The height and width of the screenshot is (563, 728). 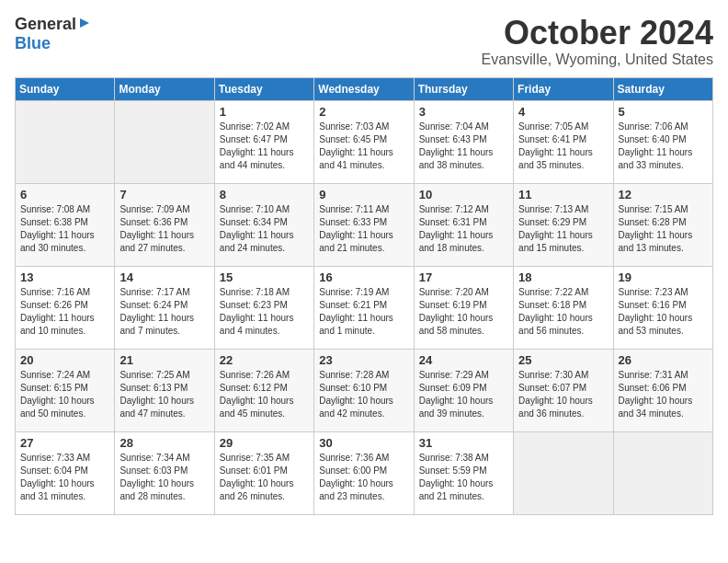 I want to click on cell-content: Sunrise: 7:11 AM Sunset: 6:33 PM Dayligh…, so click(x=364, y=229).